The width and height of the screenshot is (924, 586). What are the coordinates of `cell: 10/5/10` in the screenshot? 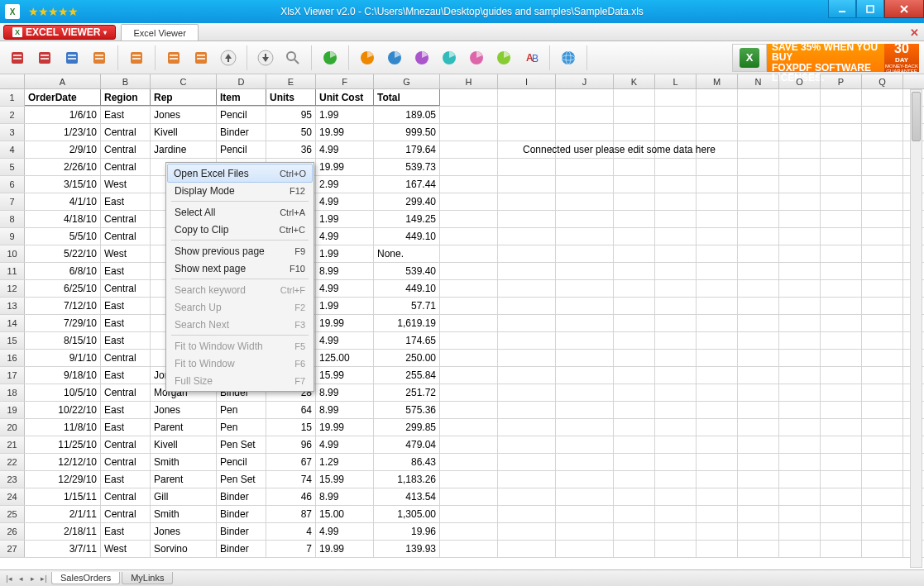 It's located at (63, 393).